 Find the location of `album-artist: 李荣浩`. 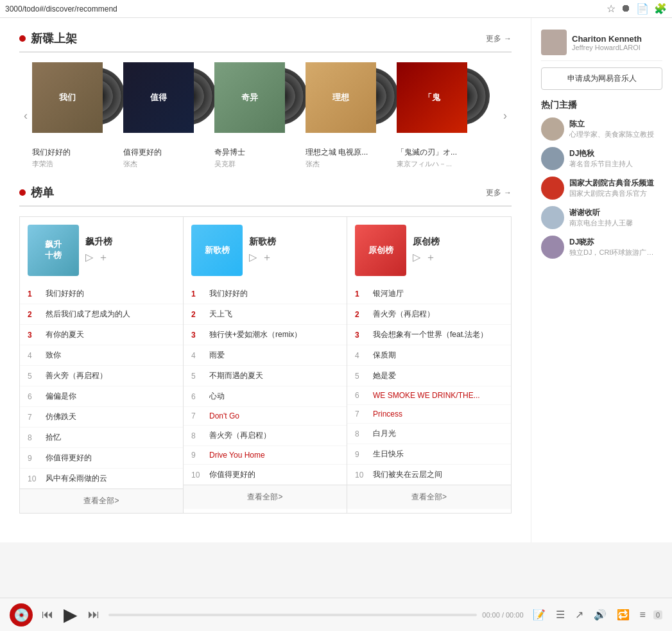

album-artist: 李荣浩 is located at coordinates (73, 164).